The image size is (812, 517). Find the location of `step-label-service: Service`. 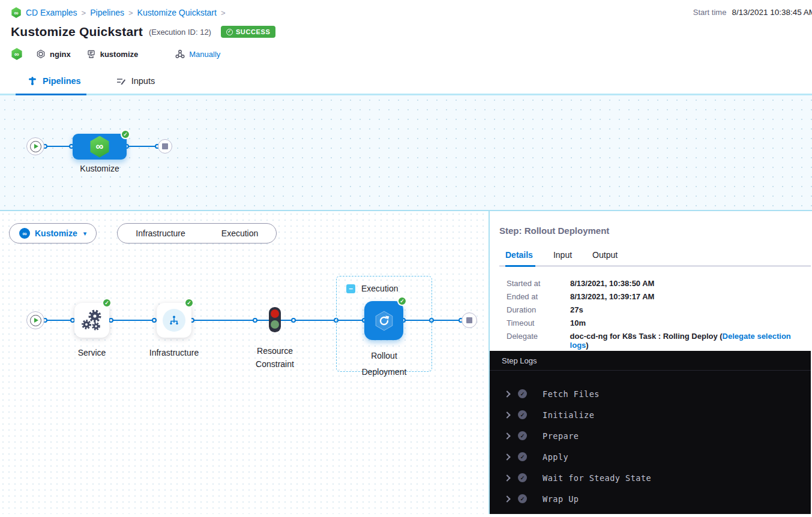

step-label-service: Service is located at coordinates (92, 353).